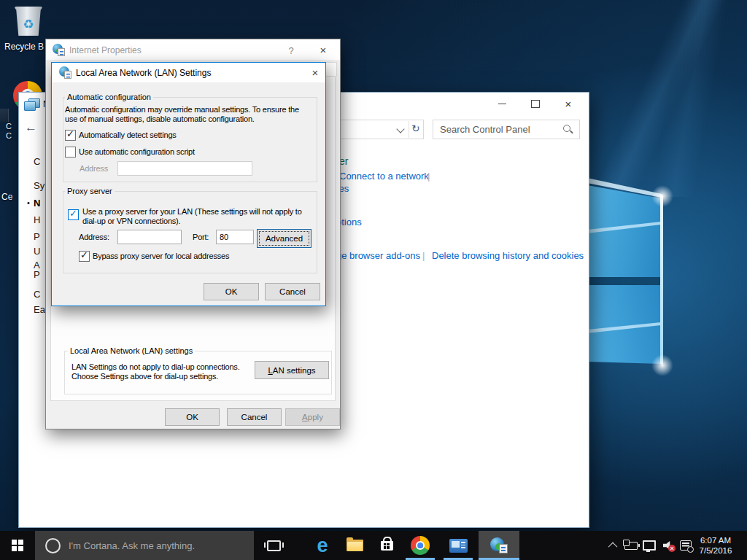  Describe the element at coordinates (128, 135) in the screenshot. I see `automatically-detect-settings-label: Automatically detect settings` at that location.